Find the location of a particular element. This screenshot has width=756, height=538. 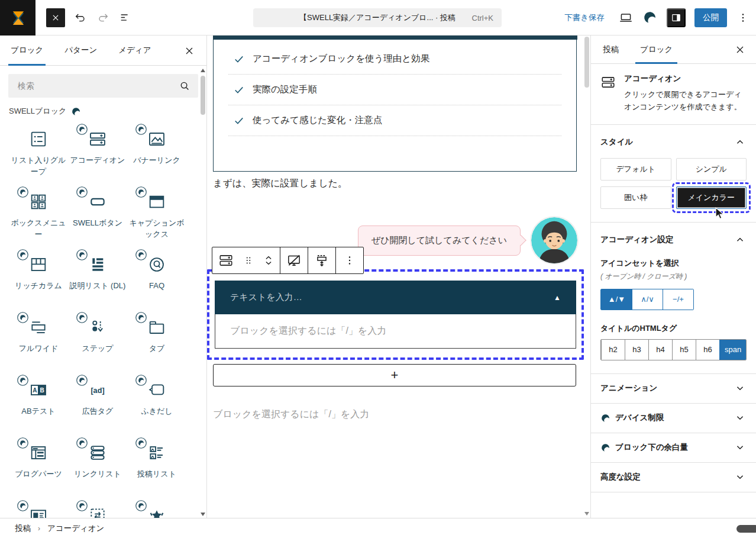

style-option-button: 囲い枠 is located at coordinates (636, 198).